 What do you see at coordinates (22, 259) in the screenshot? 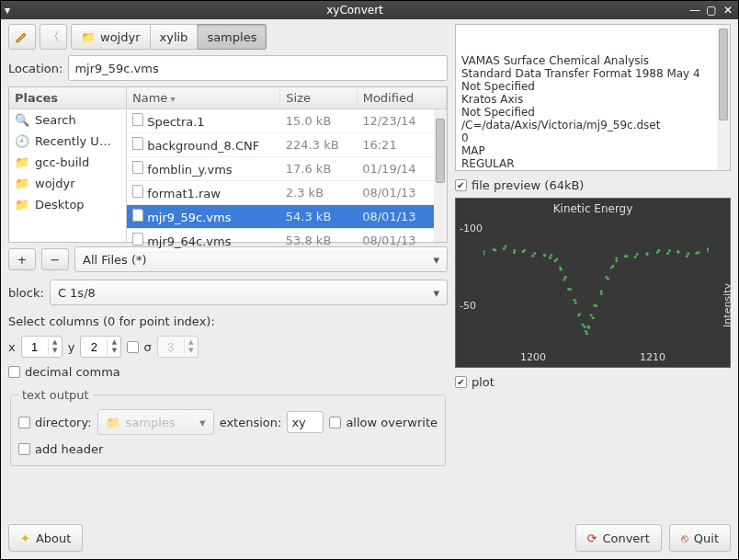
I see `places-add-button: +` at bounding box center [22, 259].